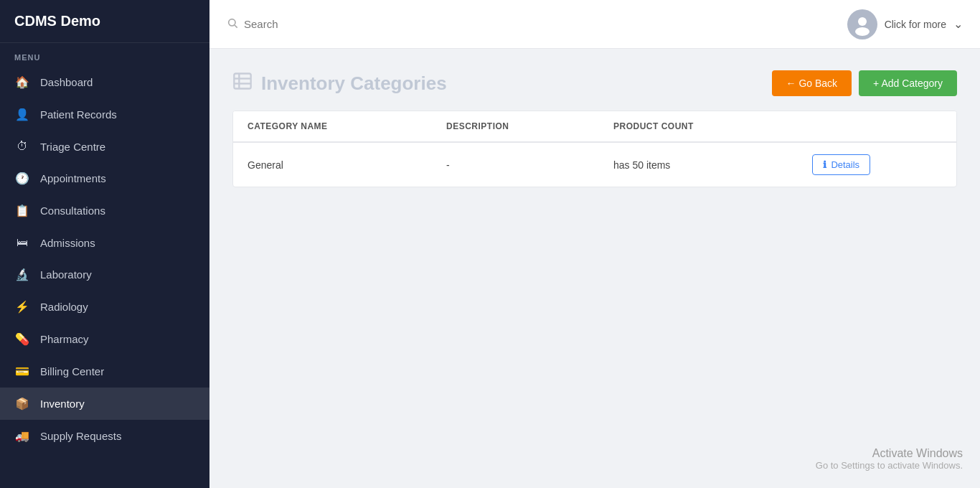 This screenshot has height=488, width=980. I want to click on sidebar-item-dashboard: 🏠 Dashboard, so click(105, 82).